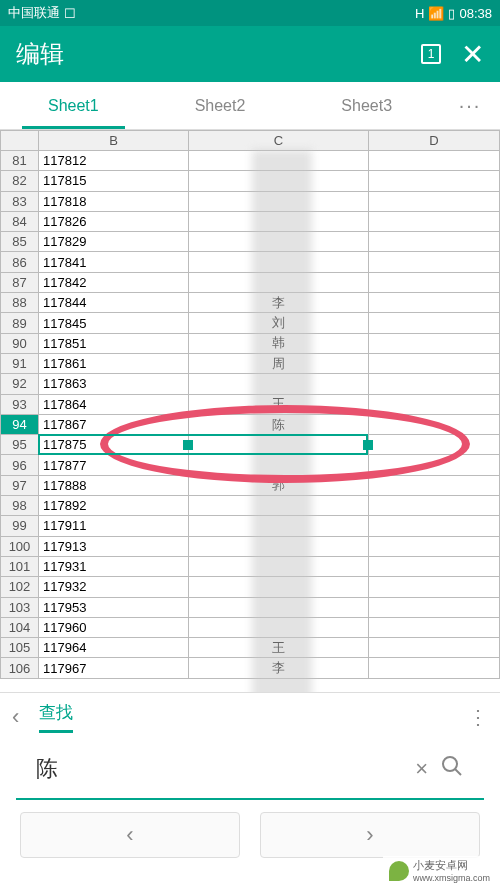 The width and height of the screenshot is (500, 889). Describe the element at coordinates (279, 424) in the screenshot. I see `cell-c: 陈` at that location.